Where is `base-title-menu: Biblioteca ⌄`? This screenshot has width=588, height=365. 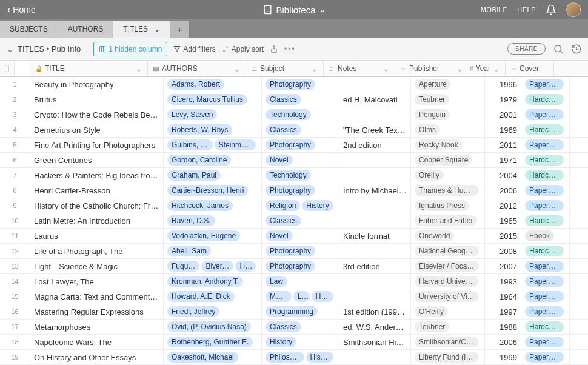
base-title-menu: Biblioteca ⌄ is located at coordinates (293, 10).